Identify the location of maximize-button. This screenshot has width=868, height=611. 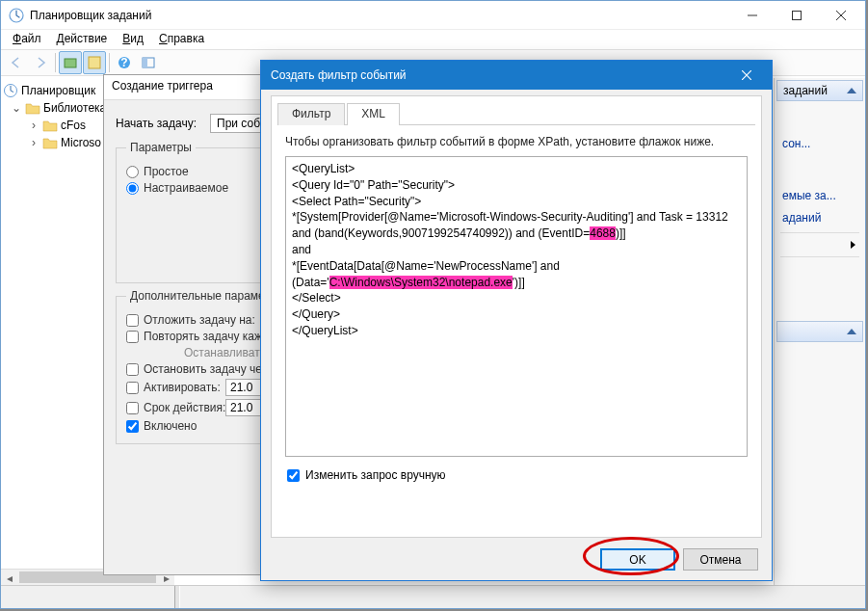
(797, 15).